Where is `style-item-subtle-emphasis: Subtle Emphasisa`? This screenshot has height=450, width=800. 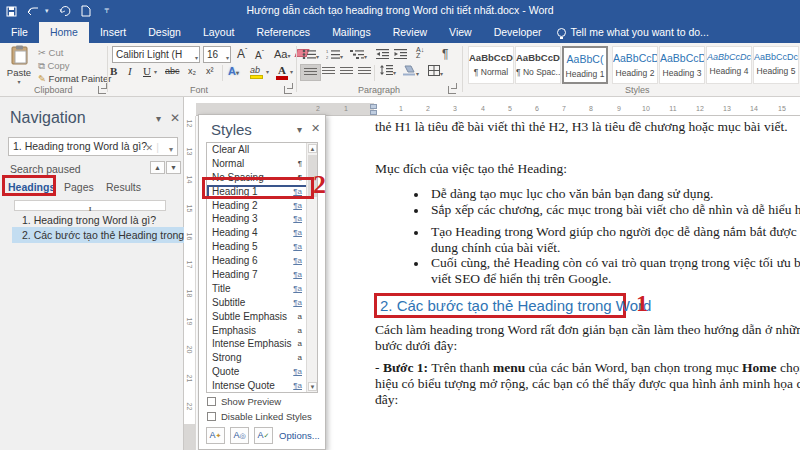
style-item-subtle-emphasis: Subtle Emphasisa is located at coordinates (262, 317).